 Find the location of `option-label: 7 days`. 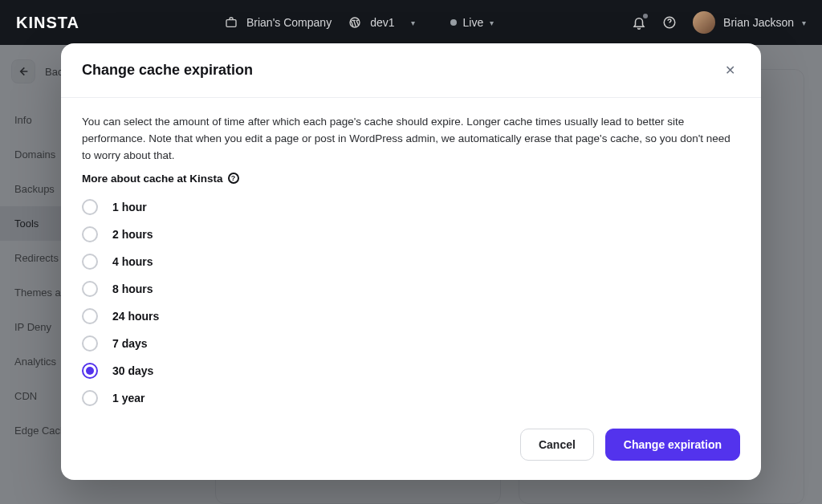

option-label: 7 days is located at coordinates (130, 343).